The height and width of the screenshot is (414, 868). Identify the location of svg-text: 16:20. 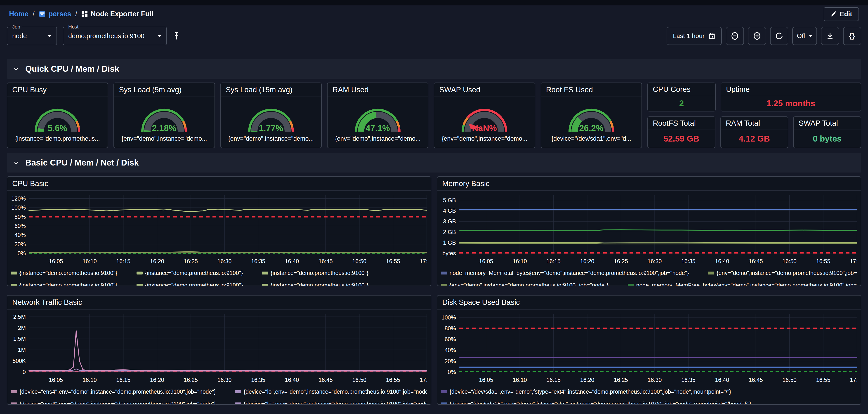
(157, 380).